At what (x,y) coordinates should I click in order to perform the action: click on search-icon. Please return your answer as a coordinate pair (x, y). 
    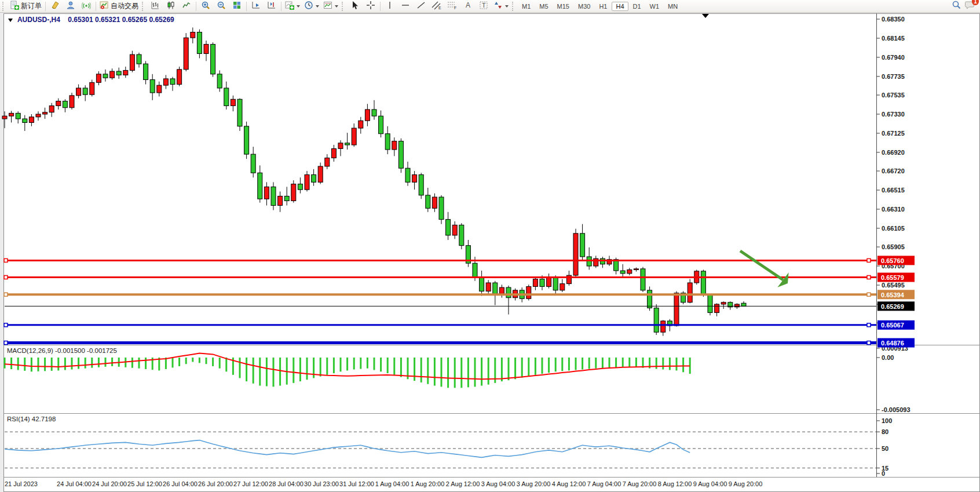
    Looking at the image, I should click on (957, 6).